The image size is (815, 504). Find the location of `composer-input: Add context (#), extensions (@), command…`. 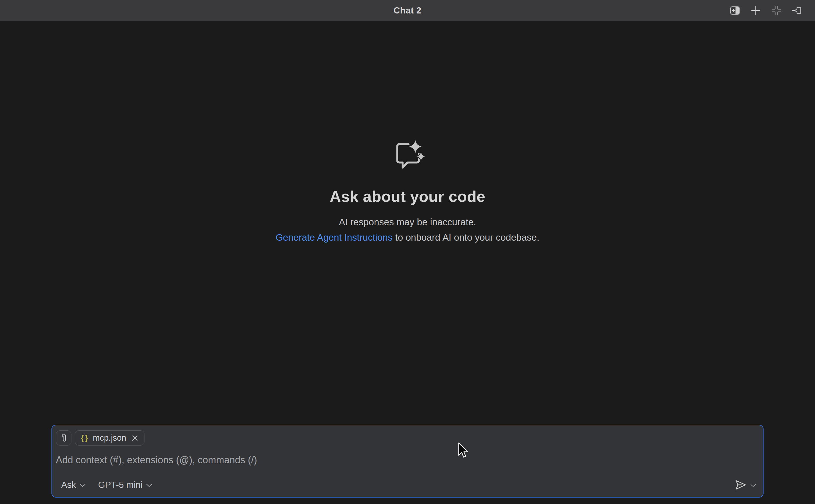

composer-input: Add context (#), extensions (@), command… is located at coordinates (156, 460).